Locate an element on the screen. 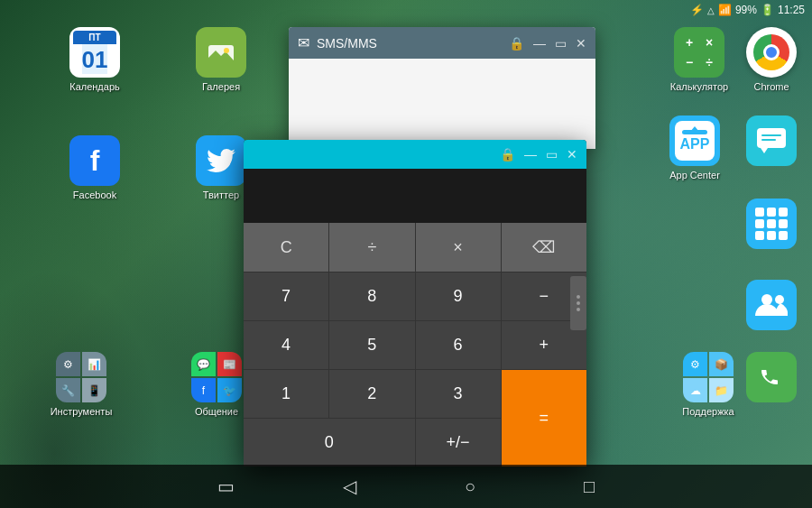 This screenshot has width=812, height=508. scroll-indicator is located at coordinates (578, 303).